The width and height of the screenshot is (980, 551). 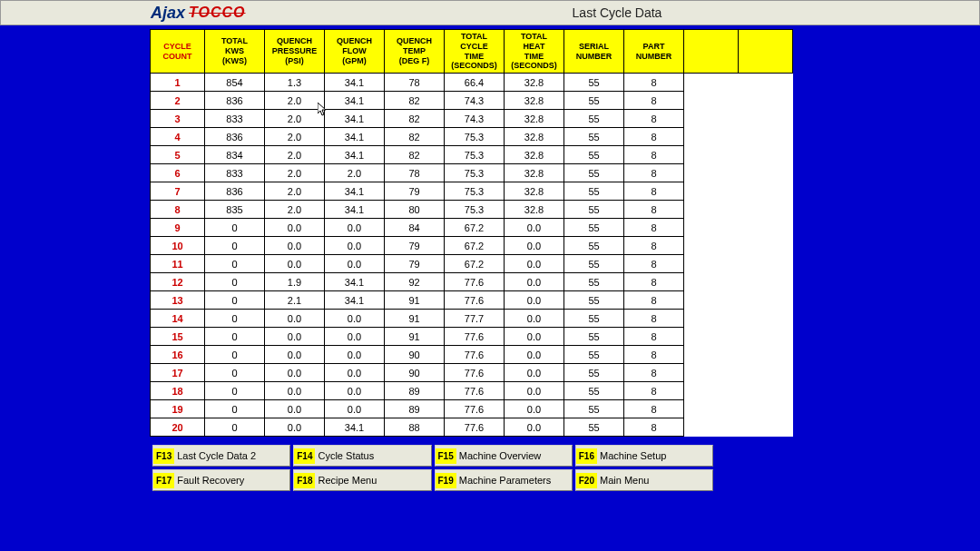 What do you see at coordinates (624, 480) in the screenshot?
I see `nav-label: Main Menu` at bounding box center [624, 480].